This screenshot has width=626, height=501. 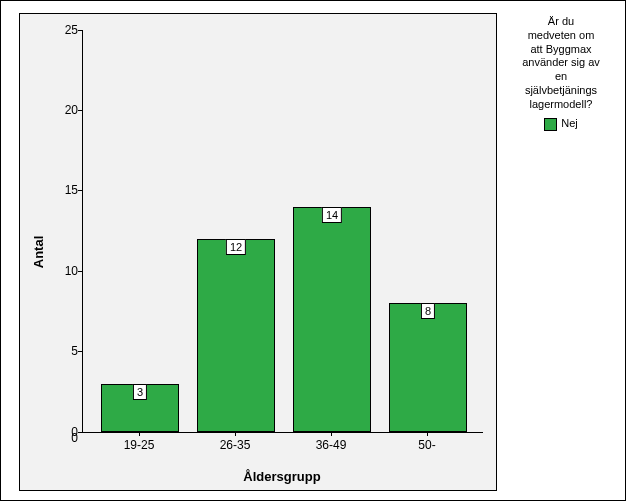 I want to click on x-tick-label: 36-49, so click(x=332, y=445).